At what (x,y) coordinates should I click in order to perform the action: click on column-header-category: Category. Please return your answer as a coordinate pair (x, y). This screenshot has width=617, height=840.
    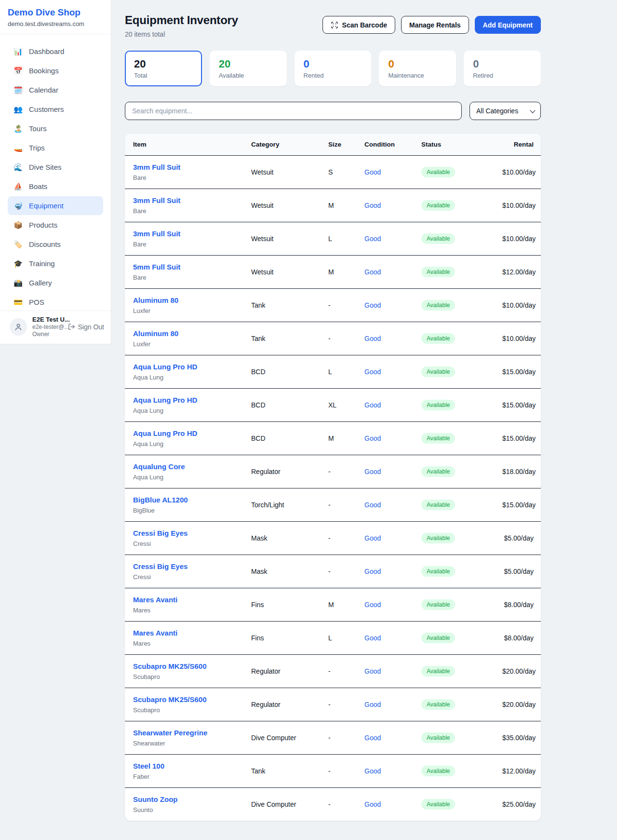
    Looking at the image, I should click on (284, 145).